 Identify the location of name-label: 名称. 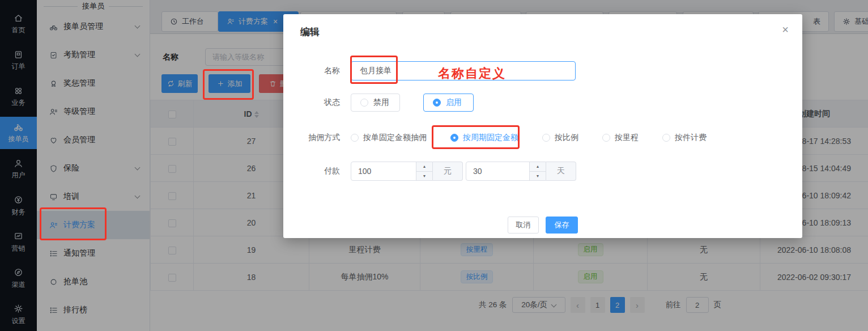
(312, 71).